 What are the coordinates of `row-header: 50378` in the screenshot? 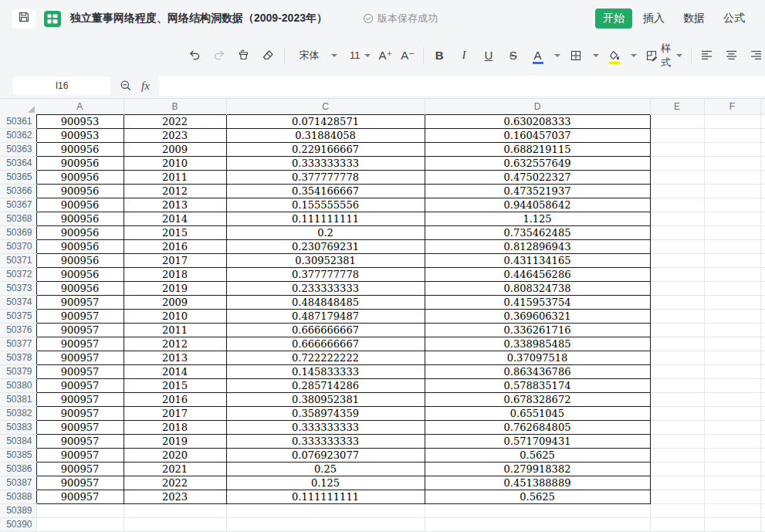 It's located at (19, 357).